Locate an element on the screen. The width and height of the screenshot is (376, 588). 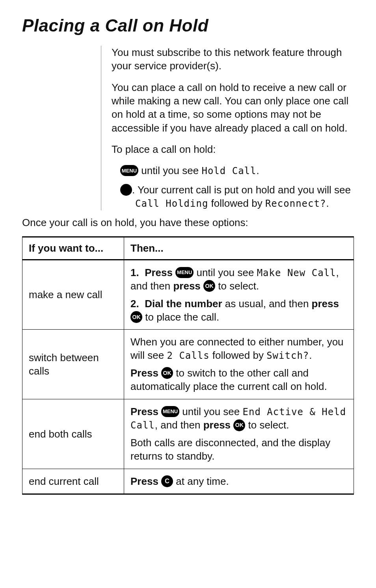
table-cell-left: end current call is located at coordinates (73, 481).